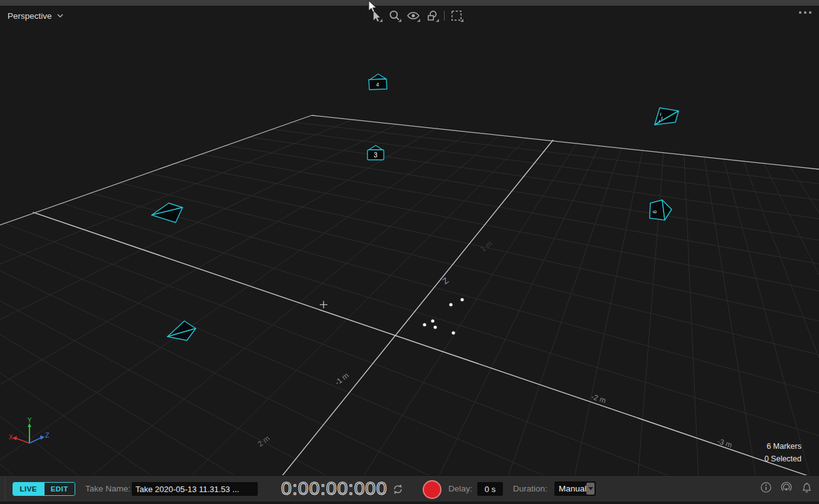  What do you see at coordinates (410, 16) in the screenshot?
I see `viewport-toolbar: Perspective` at bounding box center [410, 16].